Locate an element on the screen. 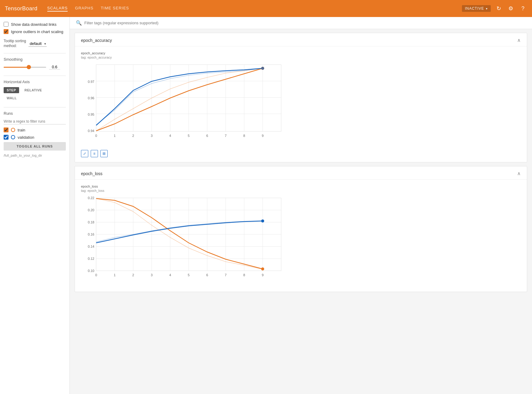 The image size is (532, 394). ignore-outliers-checkbox is located at coordinates (6, 32).